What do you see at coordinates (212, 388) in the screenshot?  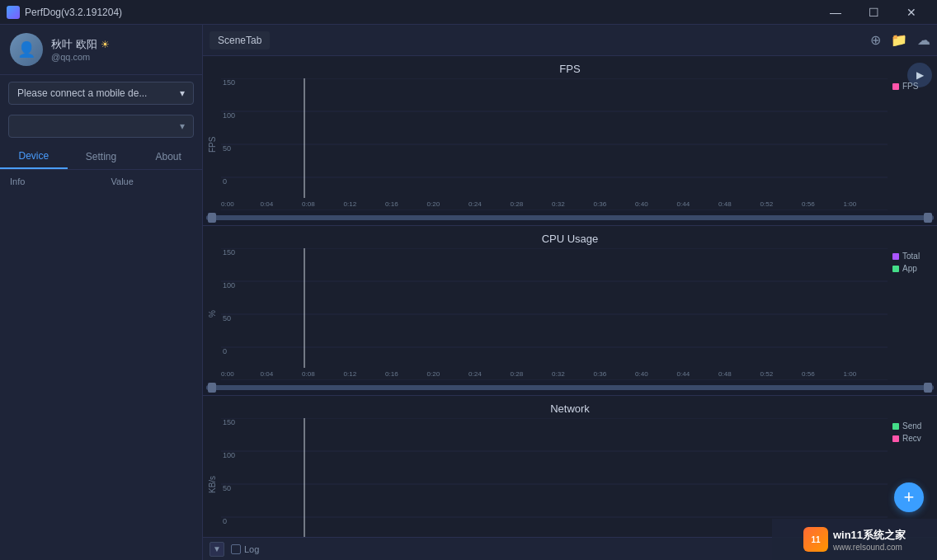 I see `cpu-scrollbar-handle-left` at bounding box center [212, 388].